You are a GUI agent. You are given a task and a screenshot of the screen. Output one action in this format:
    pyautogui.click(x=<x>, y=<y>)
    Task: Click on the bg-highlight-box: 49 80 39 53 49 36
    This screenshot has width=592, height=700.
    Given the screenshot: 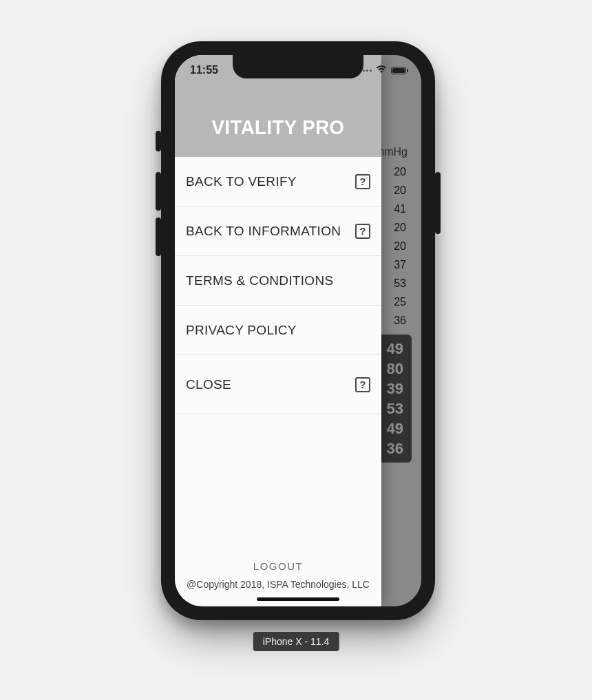 What is the action you would take?
    pyautogui.click(x=395, y=399)
    